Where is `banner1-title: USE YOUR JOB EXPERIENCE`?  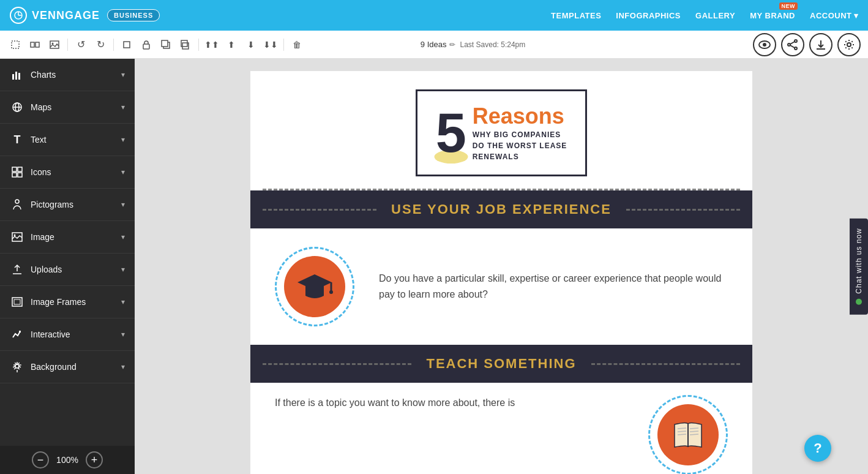 banner1-title: USE YOUR JOB EXPERIENCE is located at coordinates (501, 209).